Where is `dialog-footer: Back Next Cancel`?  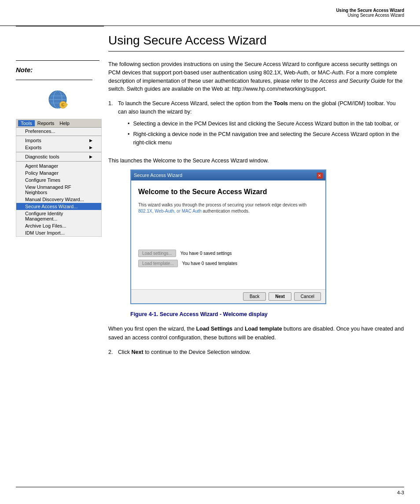 dialog-footer: Back Next Cancel is located at coordinates (228, 296).